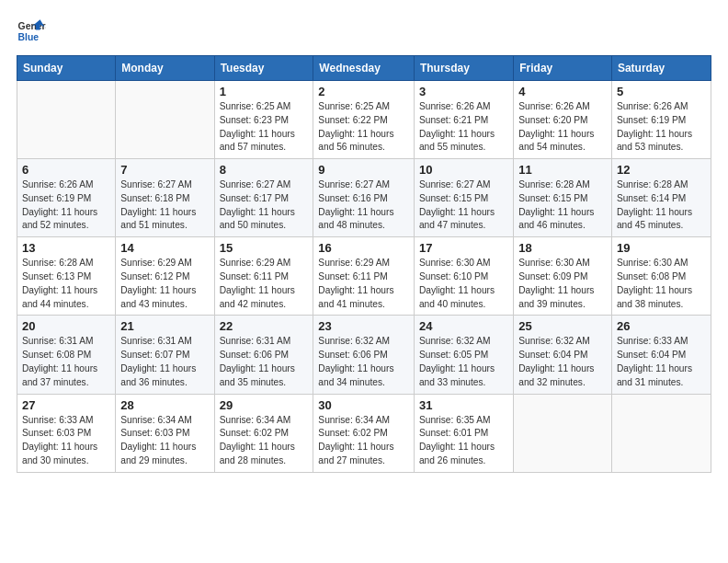 The image size is (728, 563). What do you see at coordinates (264, 432) in the screenshot?
I see `day-cell: 29Sunrise: 6:34 AM Sunset: 6:02 PM Dayli…` at bounding box center [264, 432].